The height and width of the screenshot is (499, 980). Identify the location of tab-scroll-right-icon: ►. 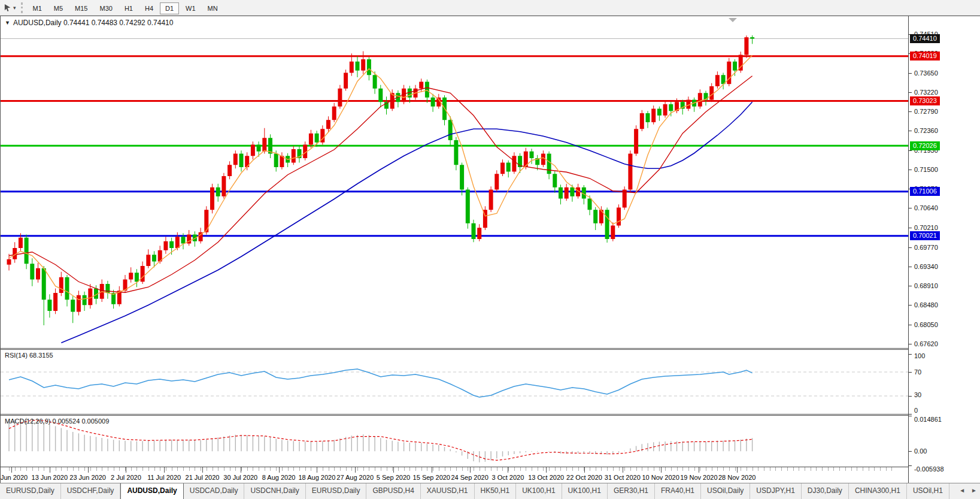
(974, 491).